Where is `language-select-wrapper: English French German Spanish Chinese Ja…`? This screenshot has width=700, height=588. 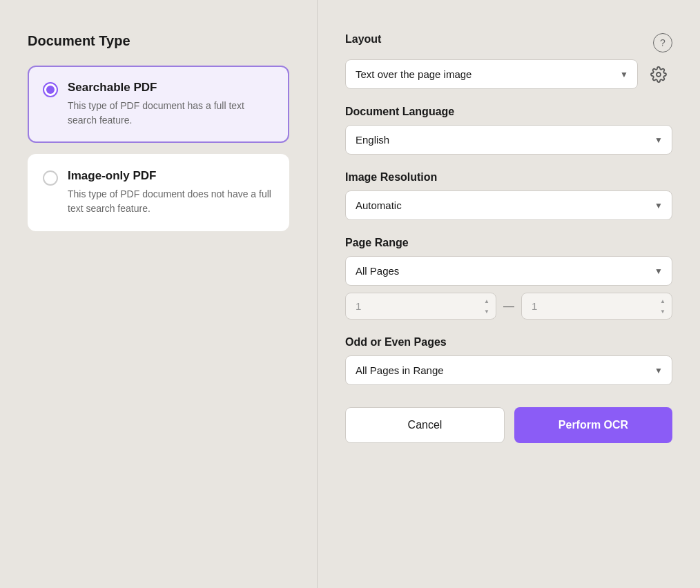
language-select-wrapper: English French German Spanish Chinese Ja… is located at coordinates (509, 139).